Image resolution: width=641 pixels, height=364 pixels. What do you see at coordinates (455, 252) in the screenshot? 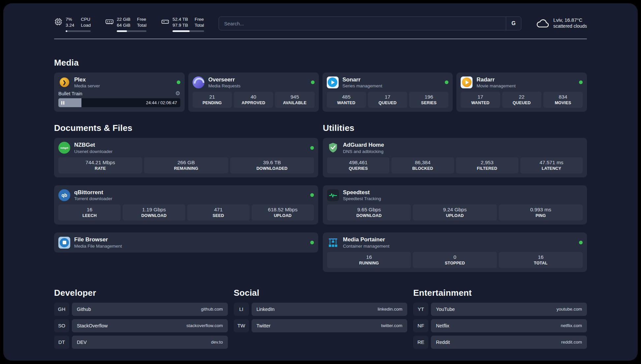
I see `app-card-portainer: Media Portainer Container management 16 …` at bounding box center [455, 252].